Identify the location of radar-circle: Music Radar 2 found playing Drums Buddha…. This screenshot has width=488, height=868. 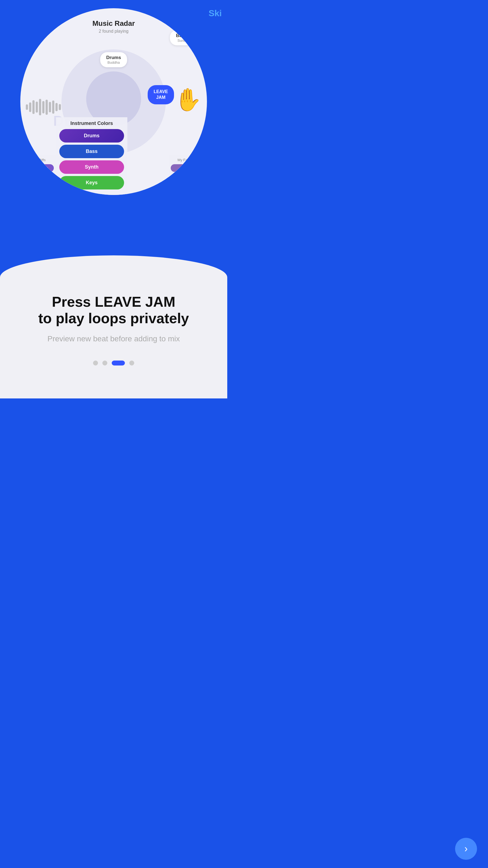
(113, 102).